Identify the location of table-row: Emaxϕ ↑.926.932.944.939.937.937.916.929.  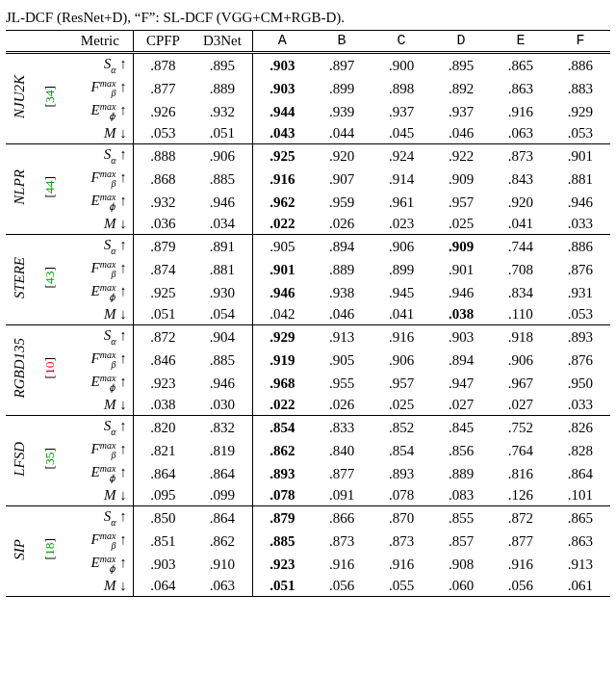
(308, 112).